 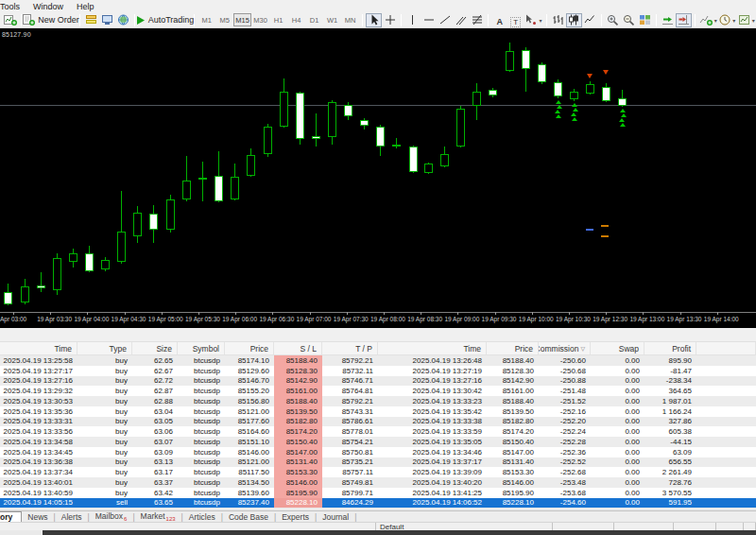 I want to click on table-row: 2025.04.19 13:25:58buy62.65btcusdp85174.…, so click(x=378, y=361).